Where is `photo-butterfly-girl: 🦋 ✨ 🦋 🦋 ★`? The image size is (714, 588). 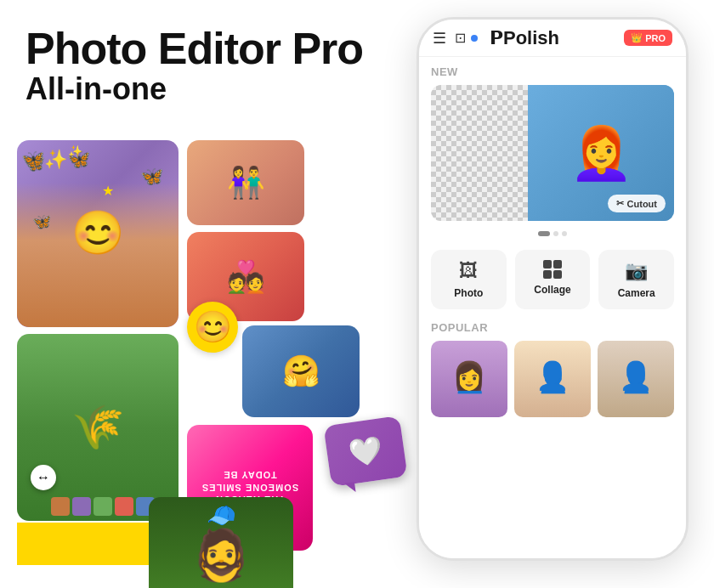 photo-butterfly-girl: 🦋 ✨ 🦋 🦋 ★ is located at coordinates (98, 234).